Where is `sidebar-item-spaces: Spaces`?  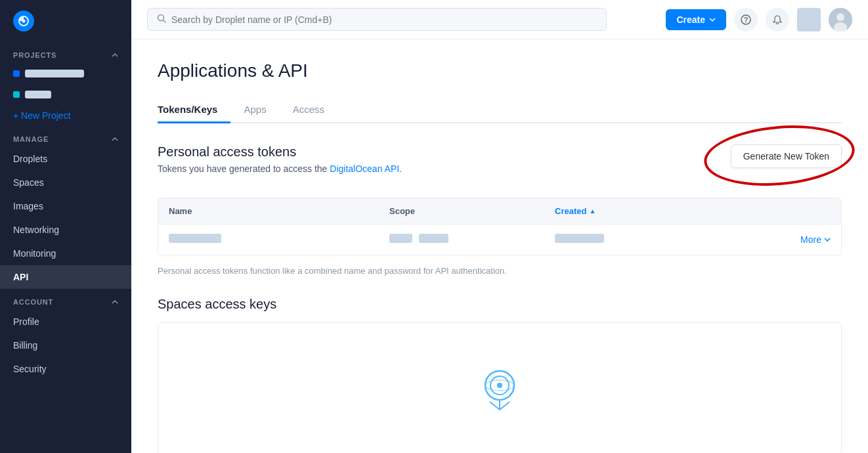 sidebar-item-spaces: Spaces is located at coordinates (66, 183).